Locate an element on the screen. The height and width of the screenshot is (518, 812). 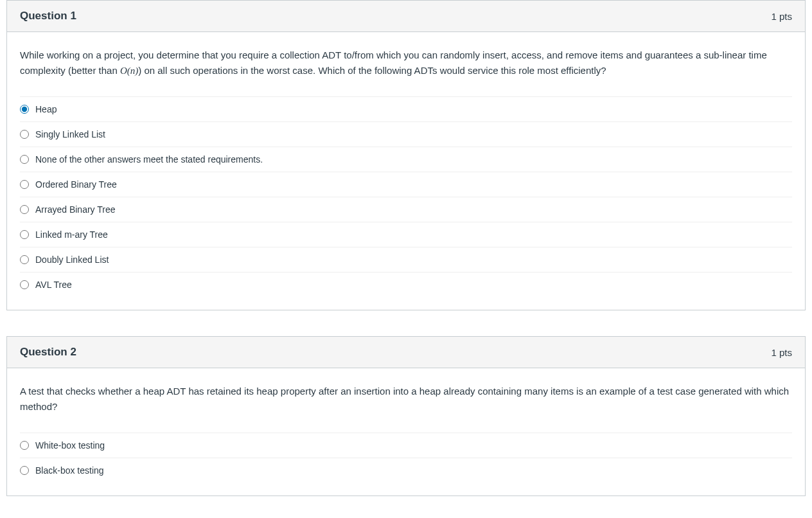
answer-label: Arrayed Binary Tree is located at coordinates (76, 210).